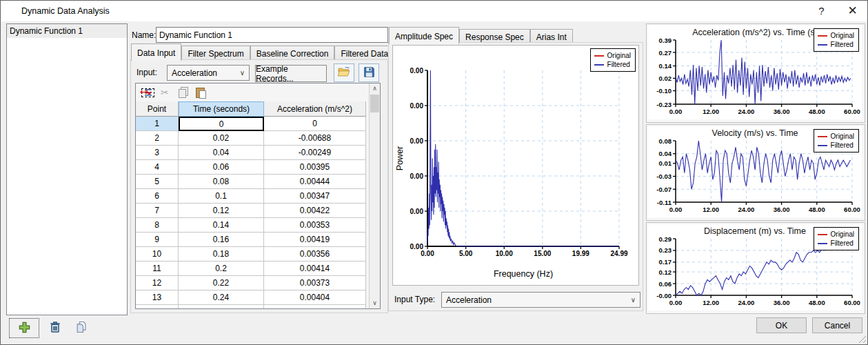 The width and height of the screenshot is (868, 345). I want to click on data-cell: 0.1, so click(221, 196).